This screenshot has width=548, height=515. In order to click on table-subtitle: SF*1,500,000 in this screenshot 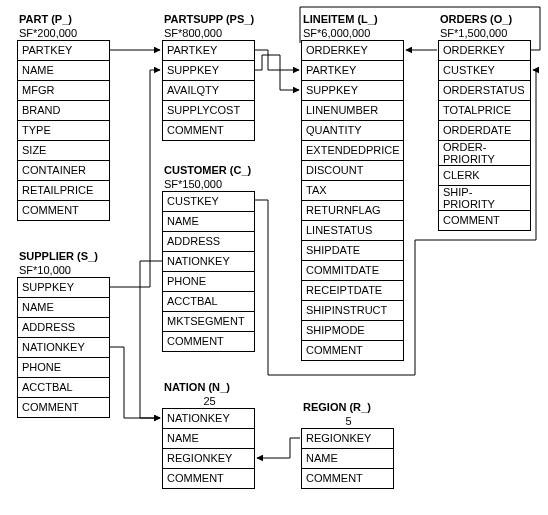, I will do `click(484, 33)`.